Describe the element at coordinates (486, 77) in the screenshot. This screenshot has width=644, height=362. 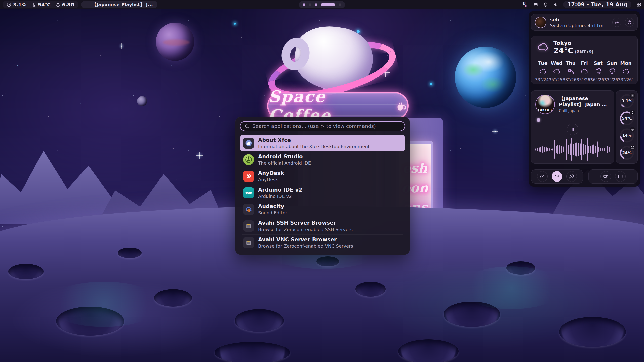
I see `planet-earth` at that location.